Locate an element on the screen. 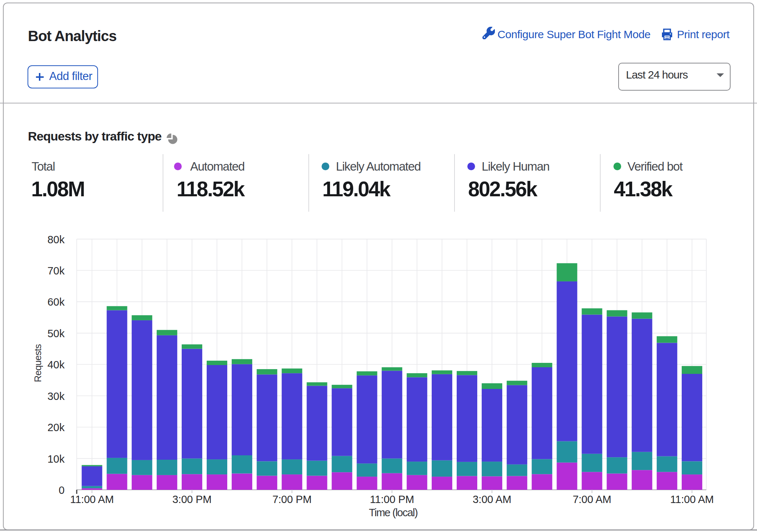 This screenshot has height=532, width=757. svg-text: 10k is located at coordinates (56, 459).